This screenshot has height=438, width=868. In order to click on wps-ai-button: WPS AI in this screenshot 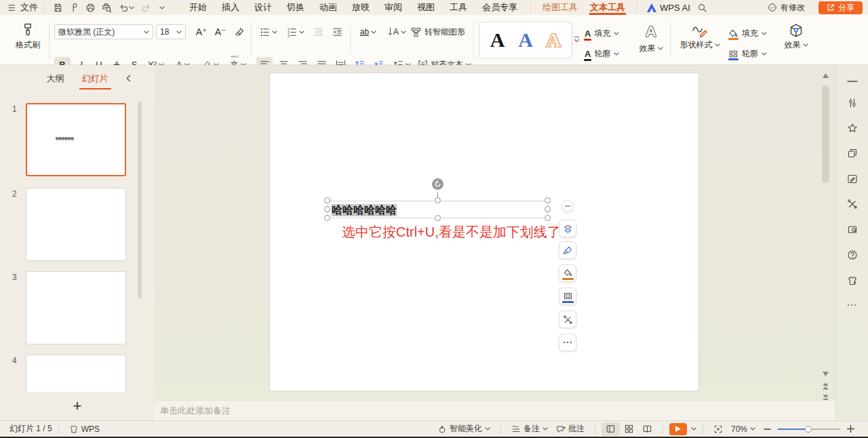, I will do `click(669, 8)`.